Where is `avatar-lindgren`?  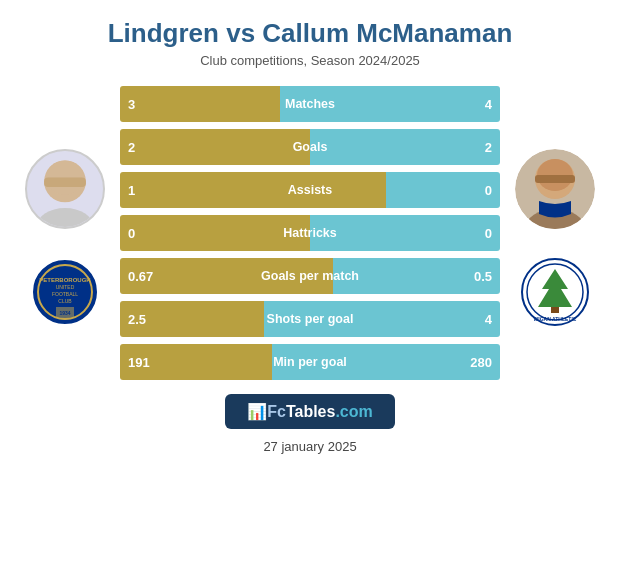
avatar-lindgren is located at coordinates (65, 189).